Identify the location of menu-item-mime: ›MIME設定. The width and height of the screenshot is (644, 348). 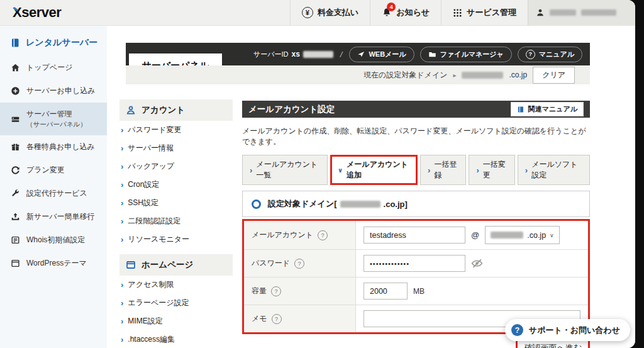
(176, 321).